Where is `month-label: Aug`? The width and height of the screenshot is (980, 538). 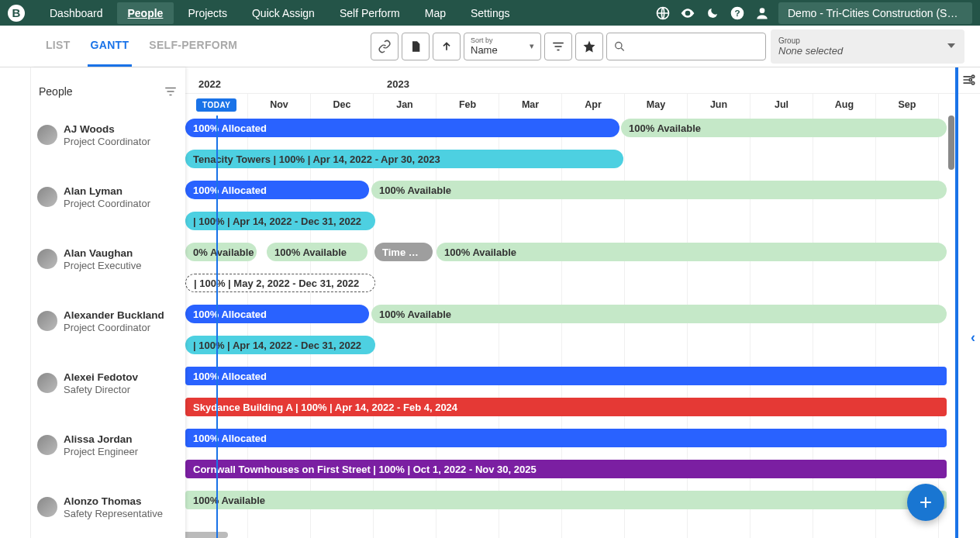
month-label: Aug is located at coordinates (845, 105).